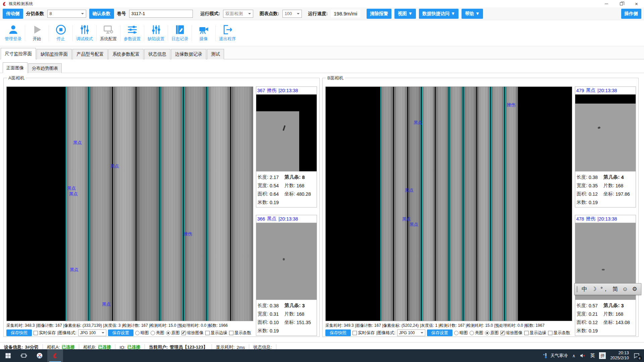 The image size is (644, 362). I want to click on task-view-icon, so click(24, 356).